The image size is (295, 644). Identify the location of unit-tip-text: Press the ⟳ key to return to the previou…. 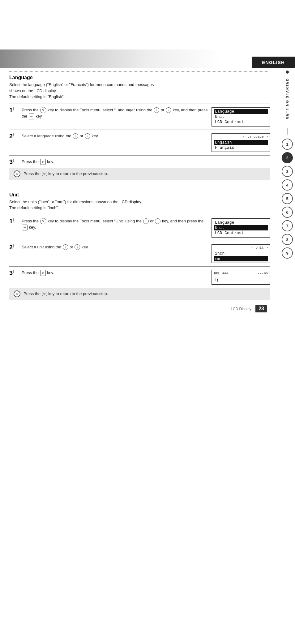
(66, 294).